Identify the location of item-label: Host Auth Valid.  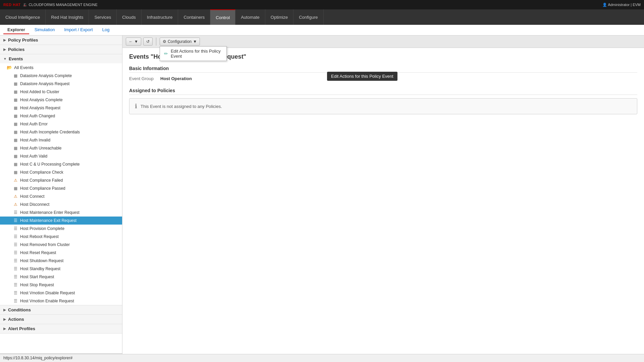
(34, 156).